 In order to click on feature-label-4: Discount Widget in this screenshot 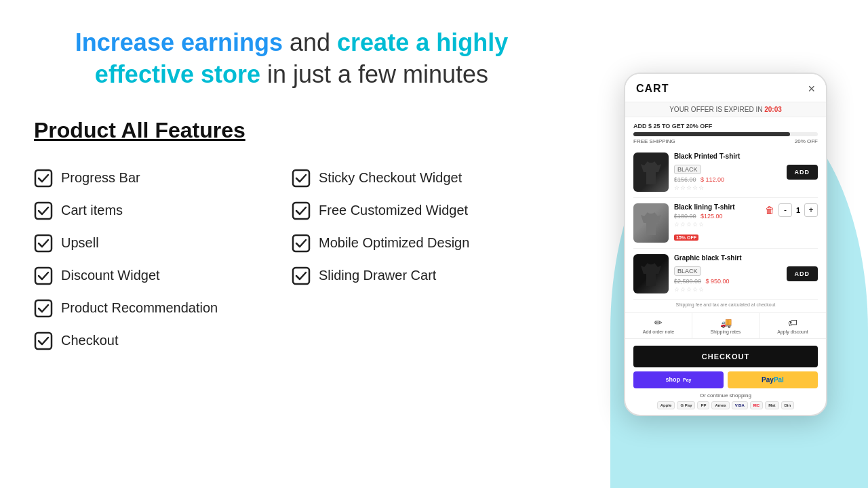, I will do `click(111, 275)`.